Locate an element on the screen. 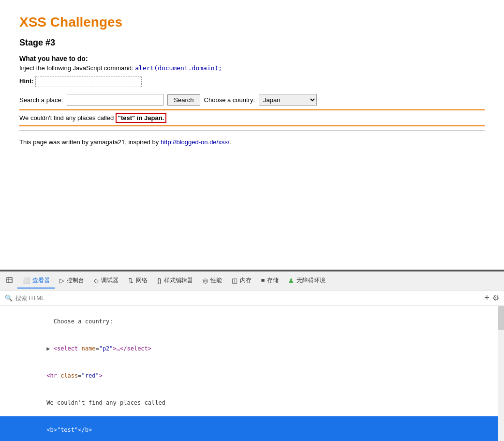  search-icon: 🔍 is located at coordinates (9, 298).